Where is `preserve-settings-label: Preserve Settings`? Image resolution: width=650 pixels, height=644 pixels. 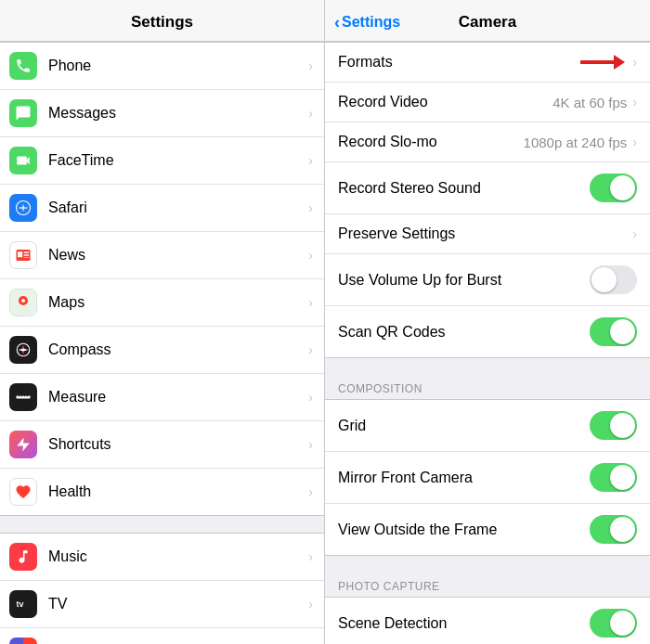 preserve-settings-label: Preserve Settings is located at coordinates (485, 234).